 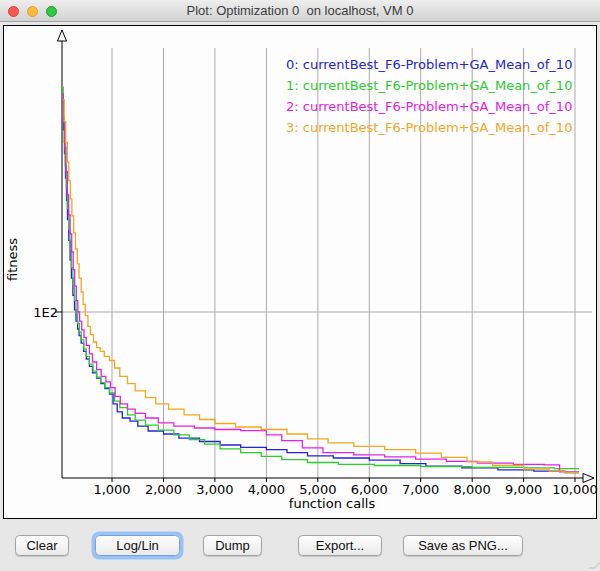 What do you see at coordinates (340, 546) in the screenshot?
I see `export-button: Export...` at bounding box center [340, 546].